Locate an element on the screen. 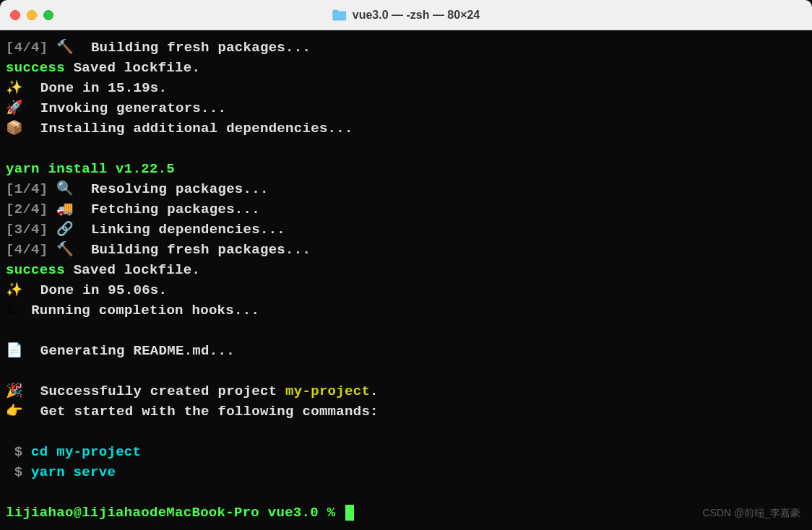  output-line: 📦 Installing additional dependencies... is located at coordinates (406, 129).